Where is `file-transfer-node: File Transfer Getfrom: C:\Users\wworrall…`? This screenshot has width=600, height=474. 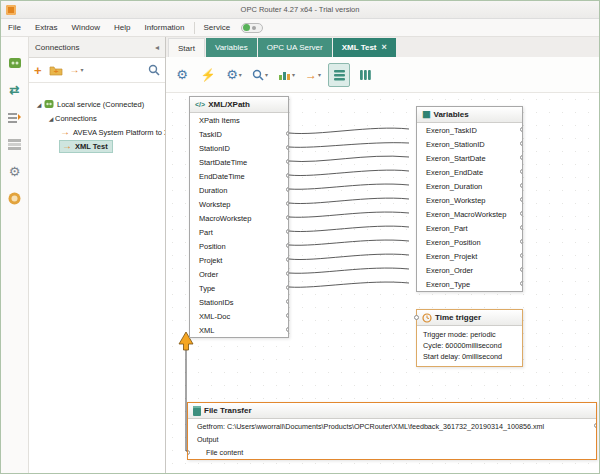 file-transfer-node: File Transfer Getfrom: C:\Users\wworrall… is located at coordinates (392, 431).